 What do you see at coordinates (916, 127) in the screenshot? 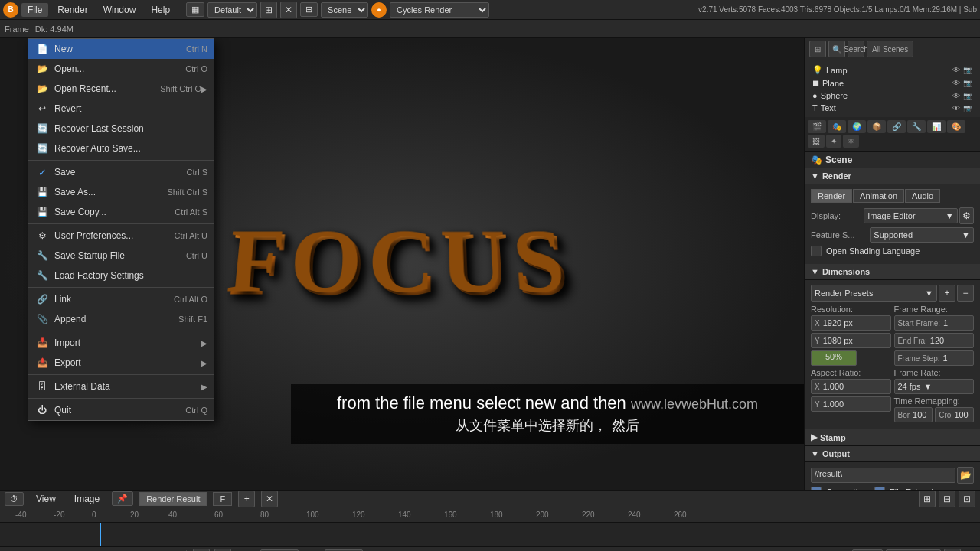
I see `props-tab-modifiers: 🔧` at bounding box center [916, 127].